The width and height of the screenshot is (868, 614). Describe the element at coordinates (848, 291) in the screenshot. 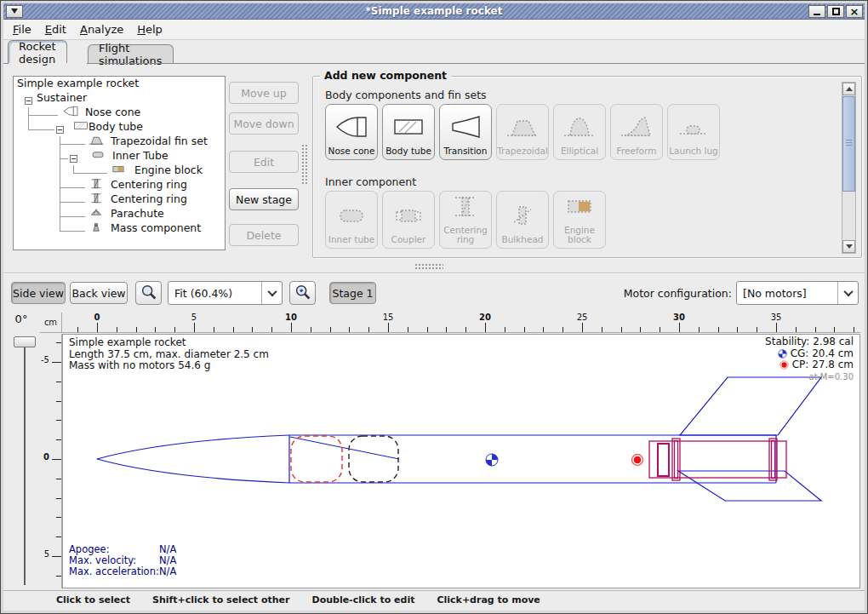

I see `chevron-down-icon` at that location.